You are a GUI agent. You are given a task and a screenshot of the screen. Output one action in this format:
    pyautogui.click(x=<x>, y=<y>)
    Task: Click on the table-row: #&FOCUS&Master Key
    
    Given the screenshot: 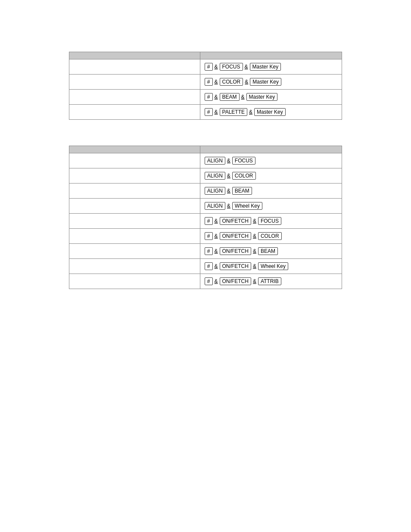 What is the action you would take?
    pyautogui.click(x=206, y=67)
    